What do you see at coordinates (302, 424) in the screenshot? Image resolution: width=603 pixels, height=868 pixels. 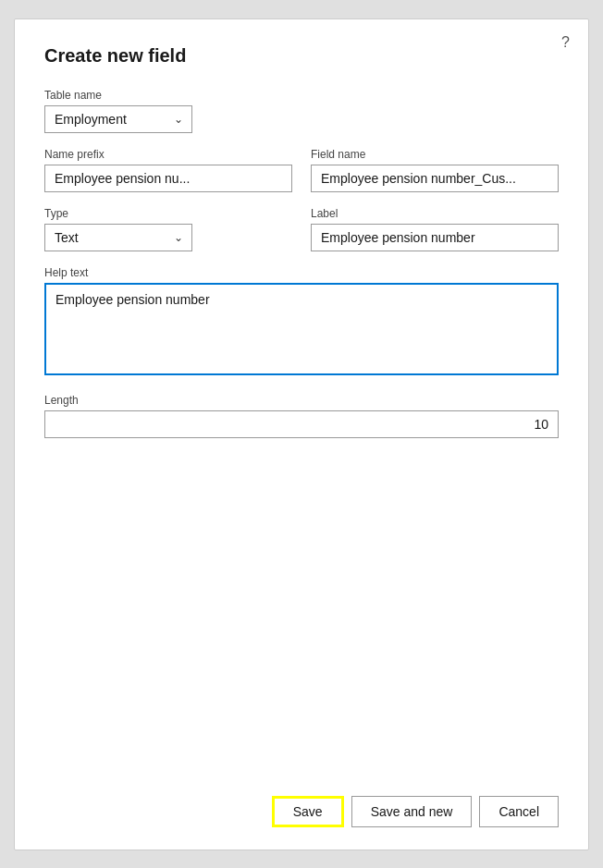 I see `length-input` at bounding box center [302, 424].